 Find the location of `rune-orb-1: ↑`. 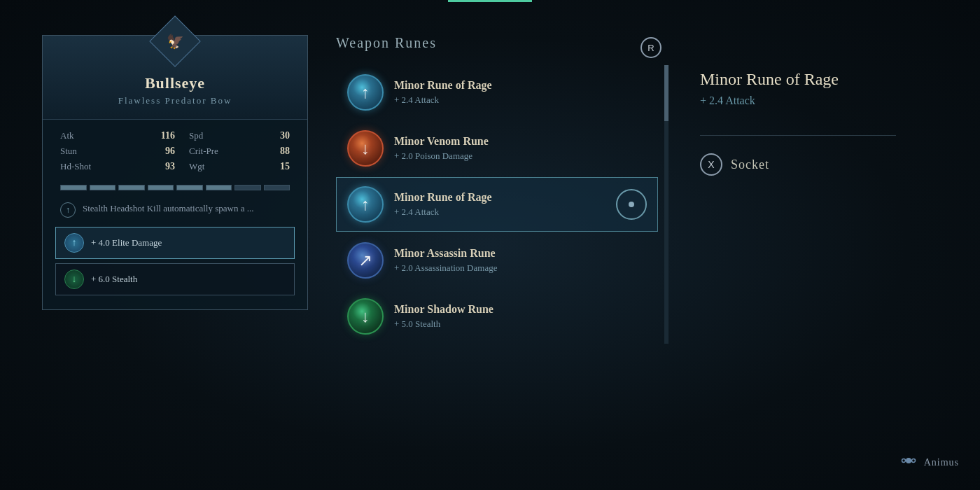

rune-orb-1: ↑ is located at coordinates (365, 92).